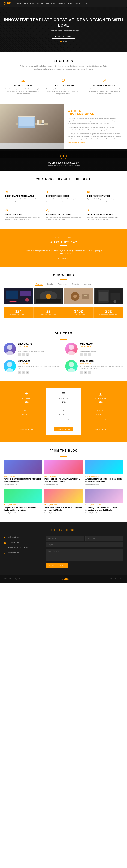 This screenshot has height=868, width=127. What do you see at coordinates (101, 417) in the screenshot?
I see `enterprise-features: Unlimited Users 1 TB Storage Full Functi…` at bounding box center [101, 417].